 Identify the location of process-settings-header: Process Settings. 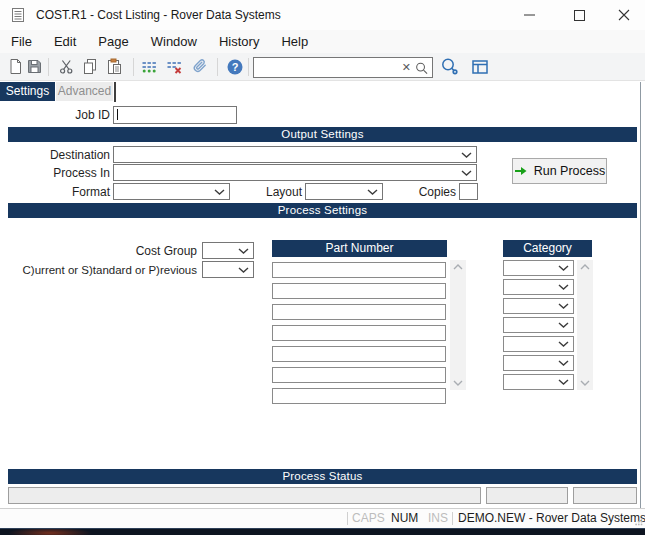
(322, 210).